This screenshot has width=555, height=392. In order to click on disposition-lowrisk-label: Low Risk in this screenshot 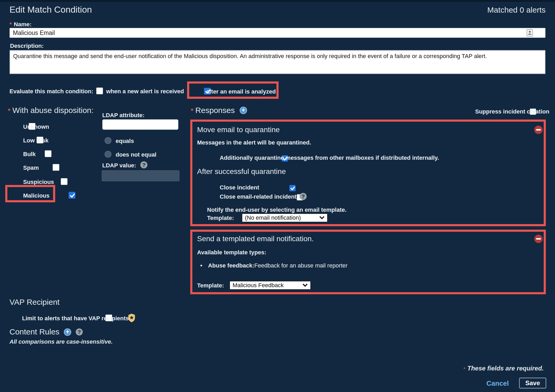, I will do `click(36, 141)`.